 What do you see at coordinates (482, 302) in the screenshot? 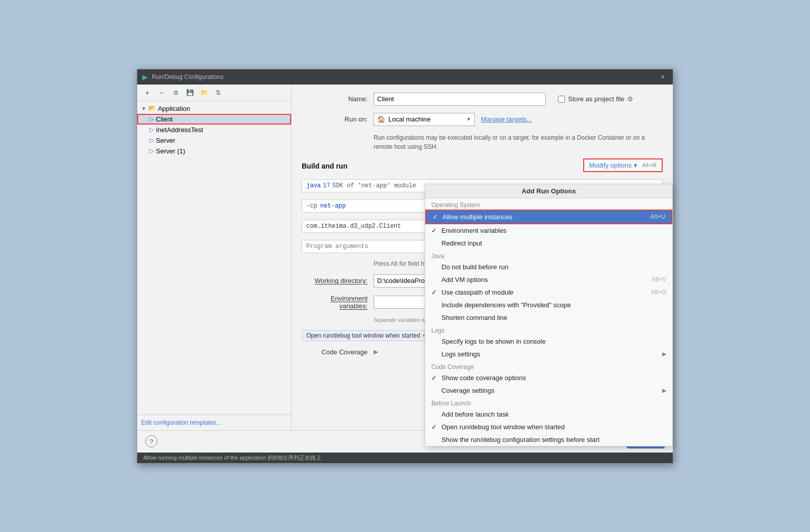
I see `env-vars-row: Environment variables:` at bounding box center [482, 302].